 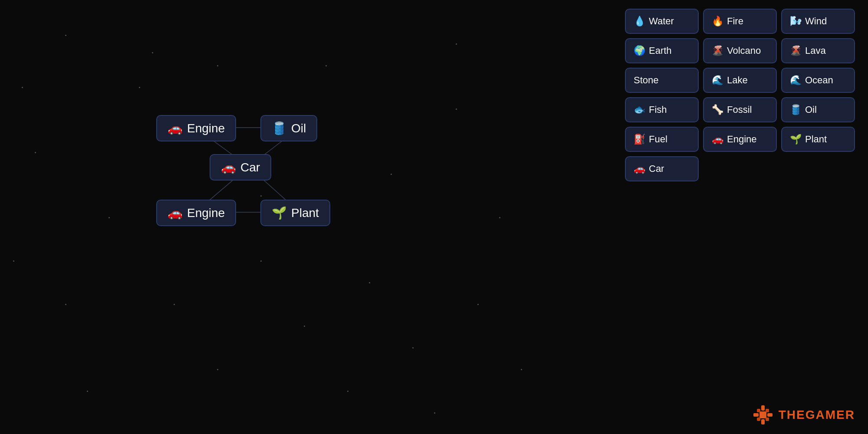 What do you see at coordinates (661, 21) in the screenshot?
I see `sidebar-label-water: Water` at bounding box center [661, 21].